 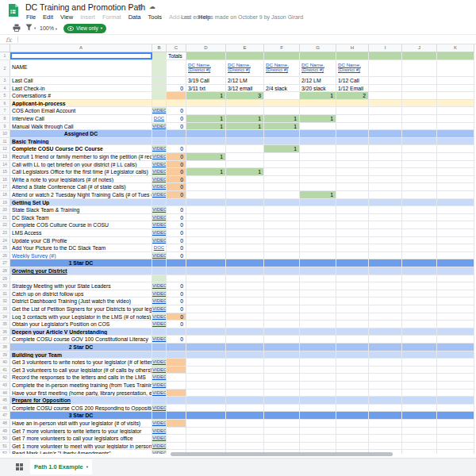 What do you see at coordinates (352, 165) in the screenshot?
I see `cell-H14` at bounding box center [352, 165].